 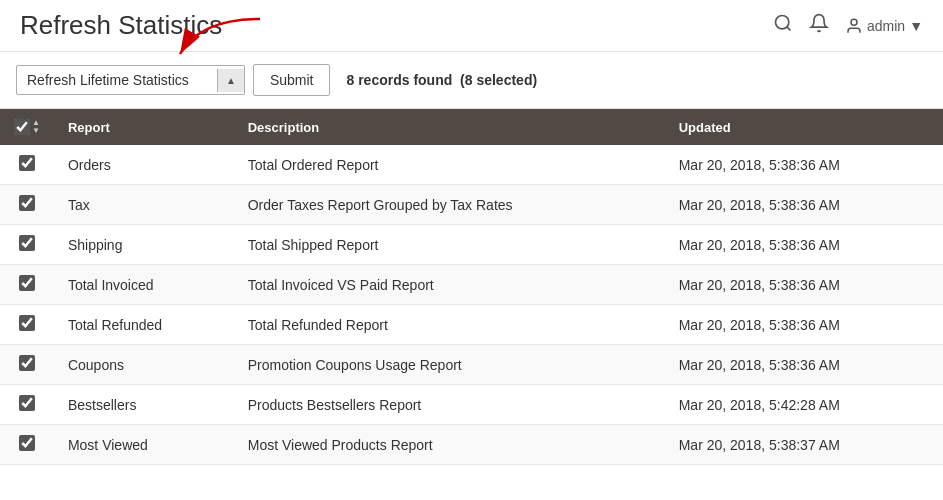 What do you see at coordinates (472, 245) in the screenshot?
I see `table-row: ShippingTotal Shipped ReportMar 20, 2018…` at bounding box center [472, 245].